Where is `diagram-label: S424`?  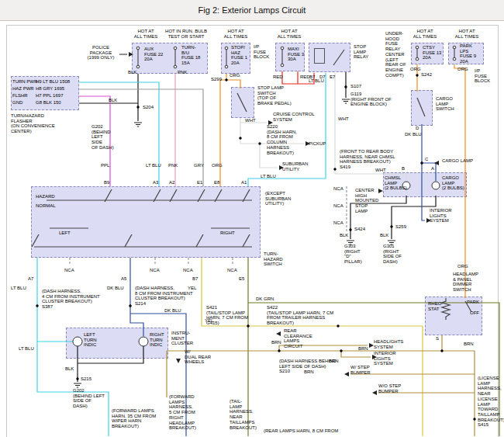 diagram-label: S424 is located at coordinates (360, 230).